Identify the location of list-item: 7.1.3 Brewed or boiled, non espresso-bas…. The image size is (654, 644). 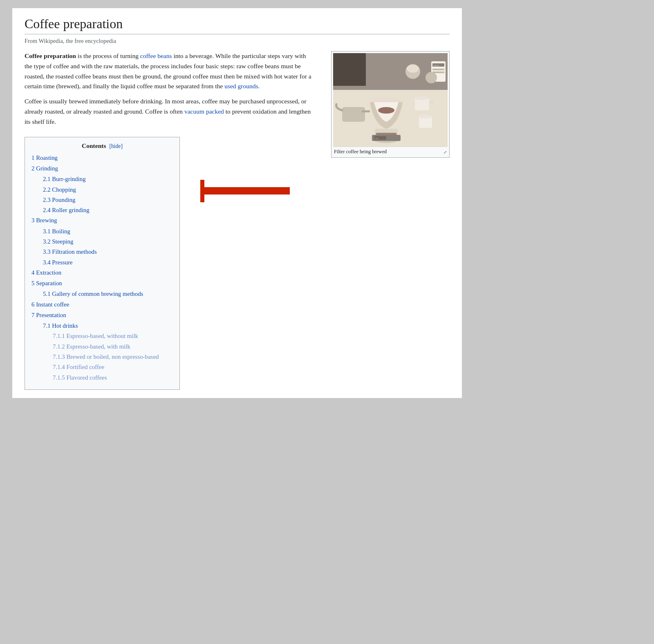
(102, 357).